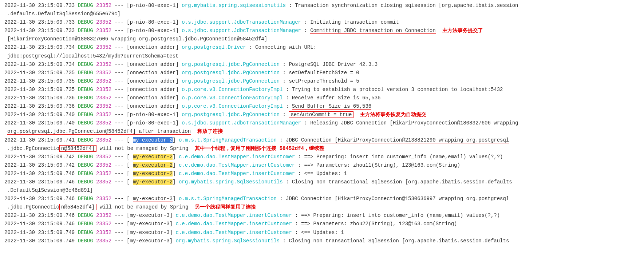 This screenshot has width=644, height=274. What do you see at coordinates (336, 98) in the screenshot?
I see `log-message: Receive Buffer Size is 65,536` at bounding box center [336, 98].